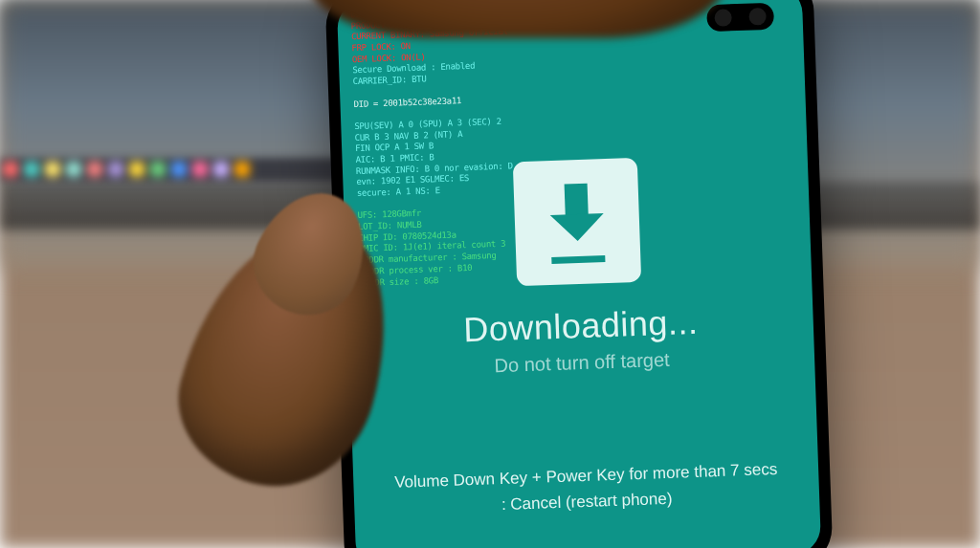  Describe the element at coordinates (434, 146) in the screenshot. I see `debug-info-panel: ODIN MODE (USB: HIGH-SPEED)PRODUCT NAME:…` at that location.